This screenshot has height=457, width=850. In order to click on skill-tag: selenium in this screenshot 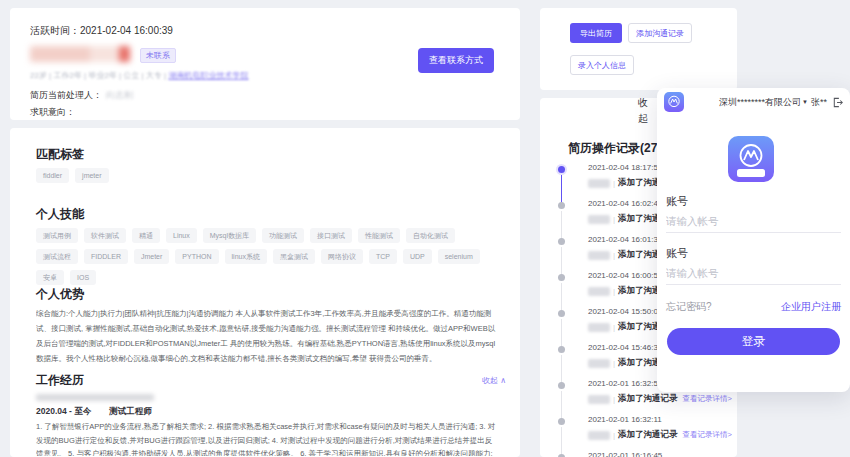, I will do `click(459, 256)`.